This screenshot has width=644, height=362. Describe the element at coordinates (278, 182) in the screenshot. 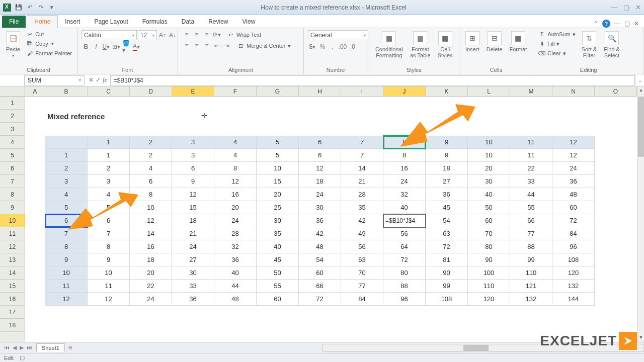

I see `cell-G7: 15` at that location.